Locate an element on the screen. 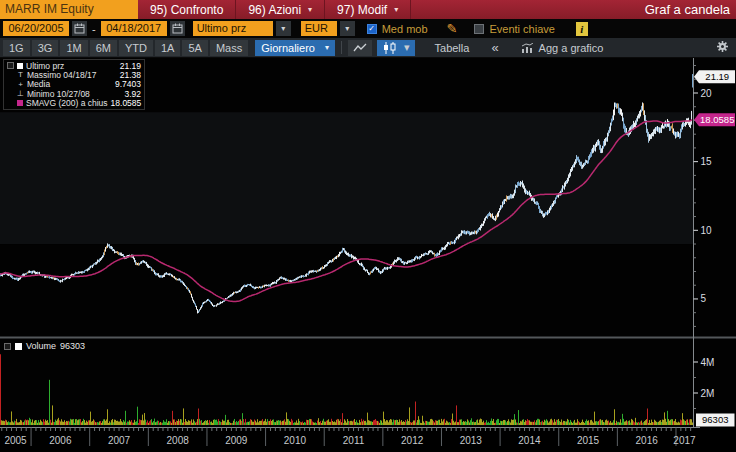 The height and width of the screenshot is (452, 736). price-field-select: Ultimo prz is located at coordinates (233, 28).